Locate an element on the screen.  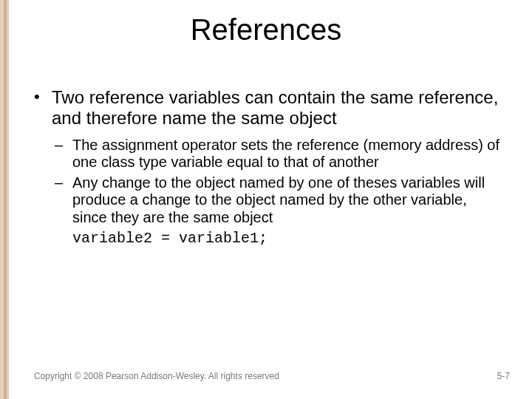
bullet-level2: – Any change to the object named by one … is located at coordinates (269, 201).